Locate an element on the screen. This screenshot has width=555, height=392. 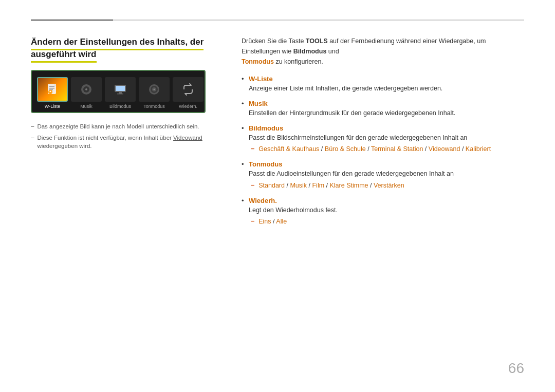
icon-label-wiederh: Wiederh. is located at coordinates (188, 108).